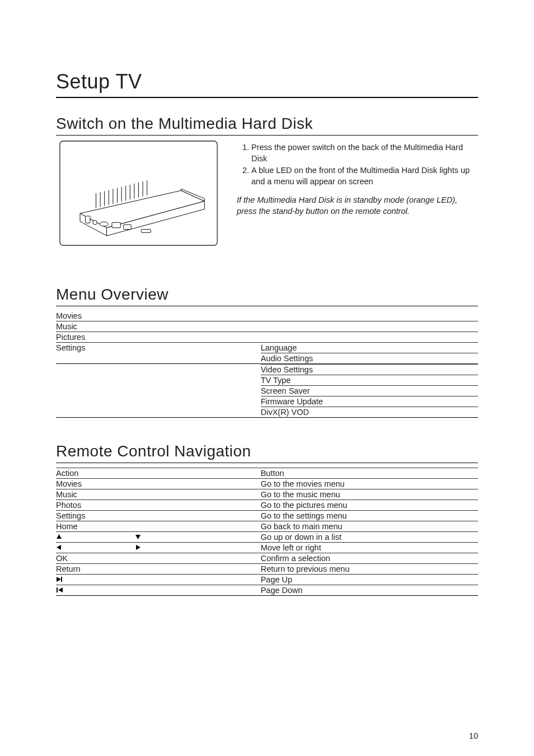 The image size is (534, 756). Describe the element at coordinates (139, 193) in the screenshot. I see `device-illustration` at that location.